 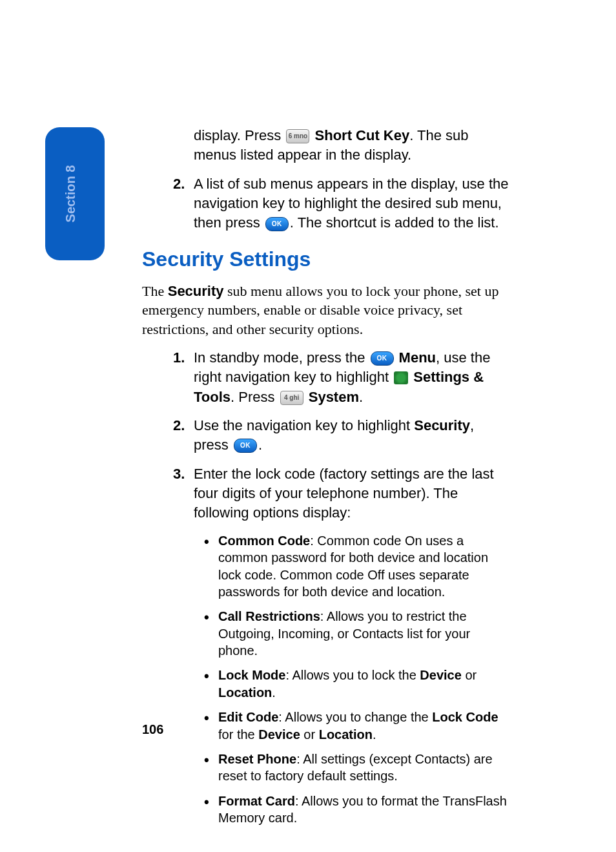 I want to click on security-intro-paragraph: The Security sub menu allows you to lock…, so click(x=326, y=310).